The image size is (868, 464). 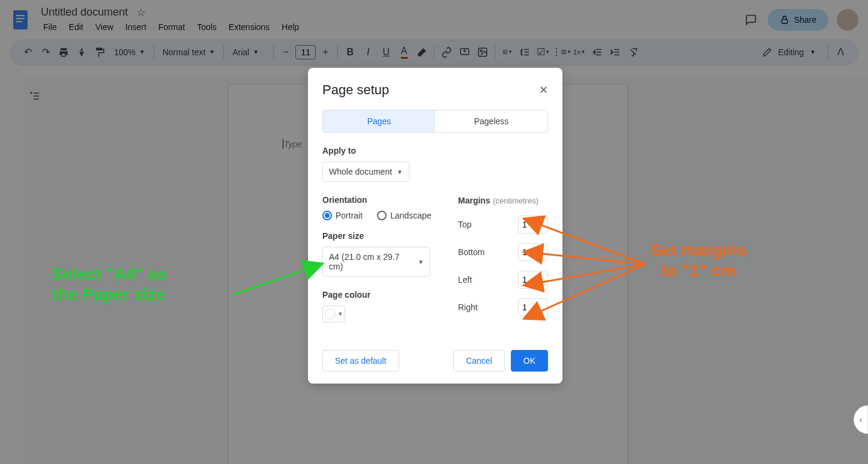 What do you see at coordinates (533, 307) in the screenshot?
I see `margin-right-input` at bounding box center [533, 307].